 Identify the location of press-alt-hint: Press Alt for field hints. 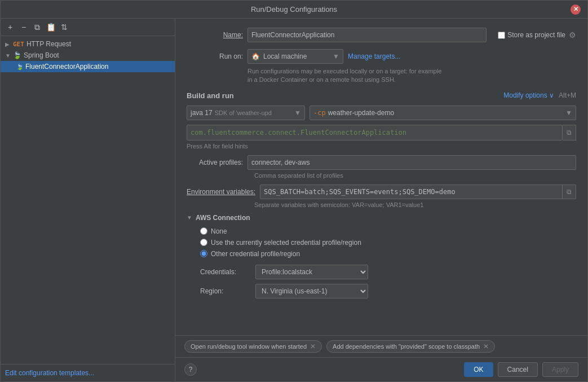
(381, 146).